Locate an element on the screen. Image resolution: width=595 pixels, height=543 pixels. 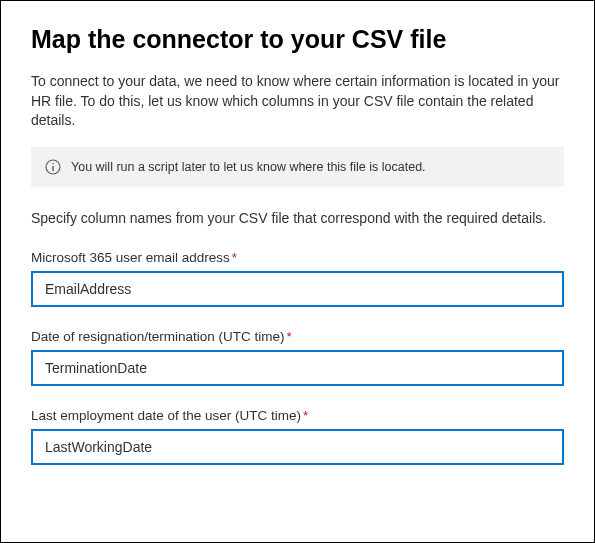
email-column-input is located at coordinates (298, 289).